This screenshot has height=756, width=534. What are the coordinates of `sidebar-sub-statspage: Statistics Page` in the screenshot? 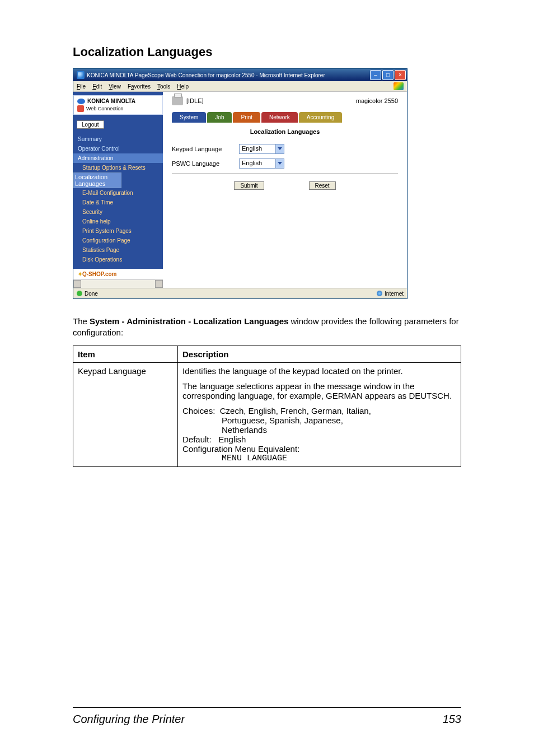 It's located at (118, 250).